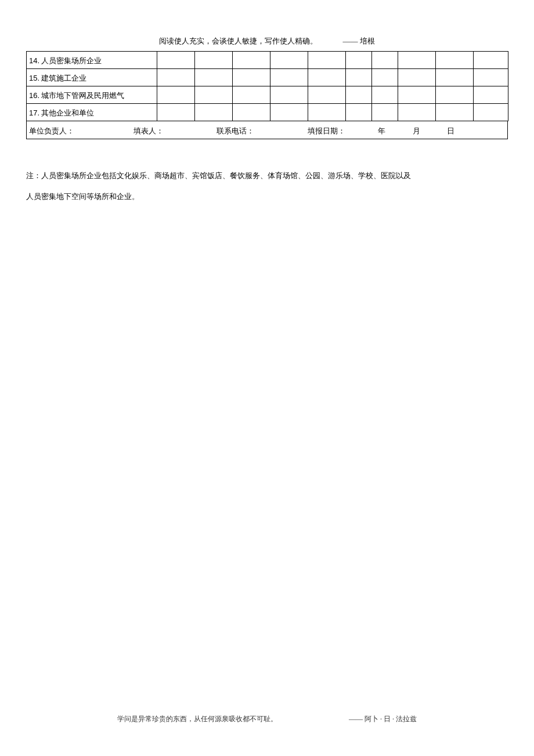  What do you see at coordinates (34, 78) in the screenshot?
I see `row-number: 15.` at bounding box center [34, 78].